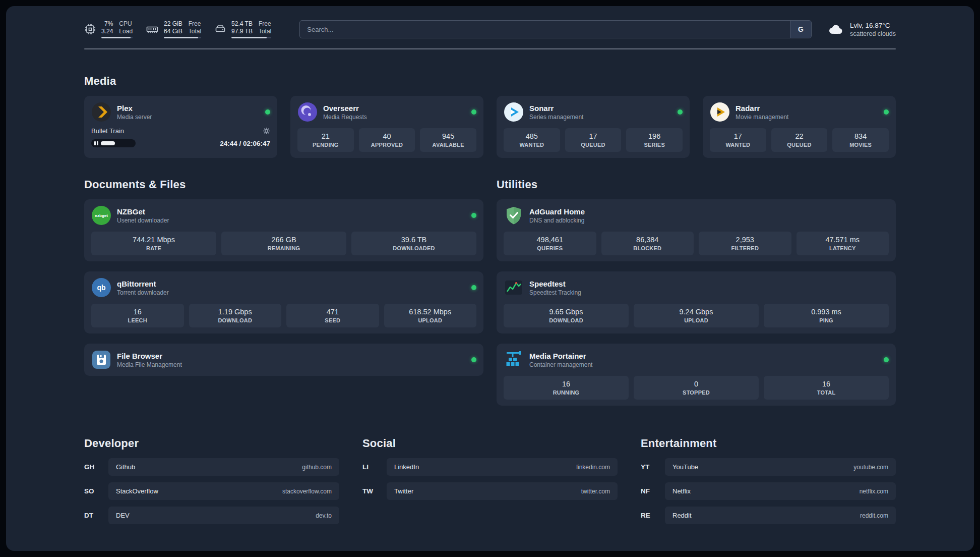 This screenshot has height=557, width=980. I want to click on disk-free-value: 52.4 TB, so click(242, 24).